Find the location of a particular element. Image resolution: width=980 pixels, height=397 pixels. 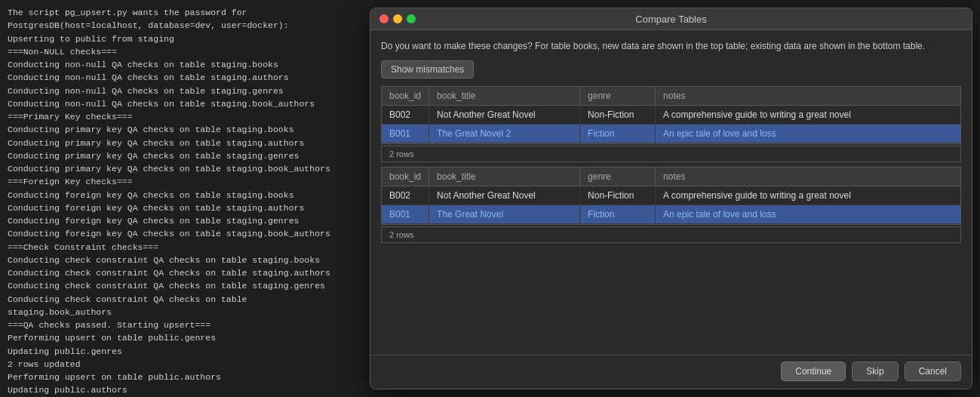

top-table-container: book_id book_title genre notes B002Not A… is located at coordinates (671, 115).